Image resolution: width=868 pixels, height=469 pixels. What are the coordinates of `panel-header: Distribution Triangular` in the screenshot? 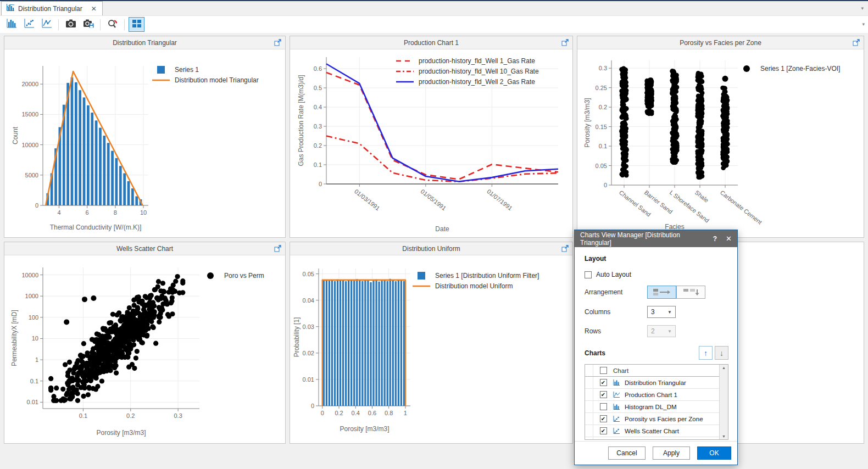 It's located at (145, 43).